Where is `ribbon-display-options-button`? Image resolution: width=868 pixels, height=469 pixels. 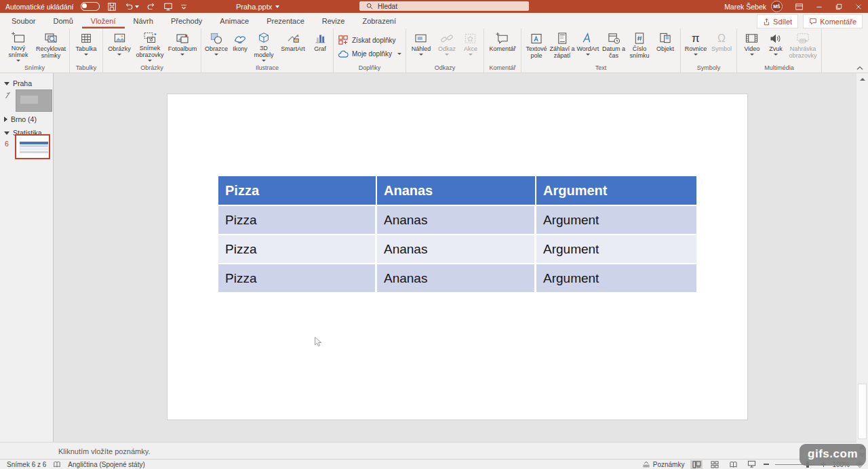
ribbon-display-options-button is located at coordinates (799, 7).